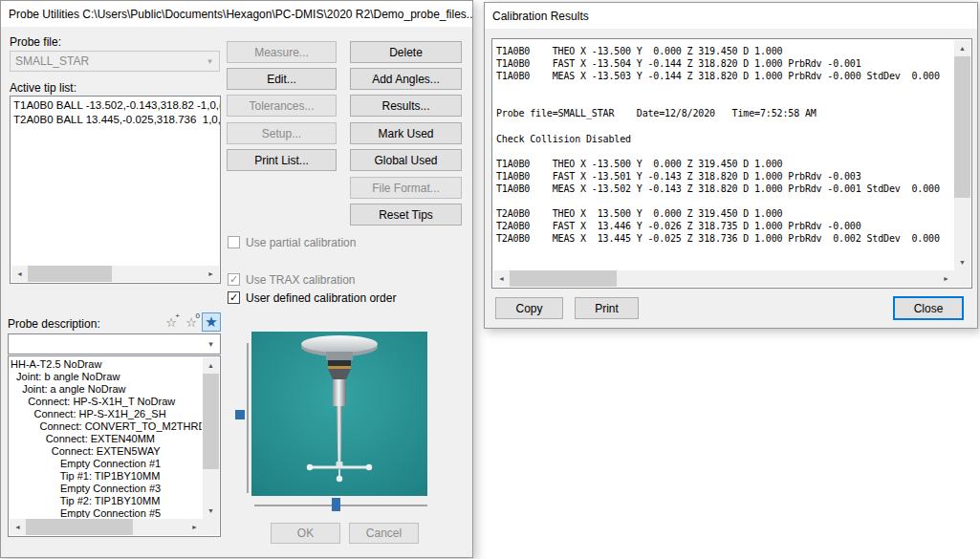  Describe the element at coordinates (210, 438) in the screenshot. I see `description-vscrollbar: ▲ ▼` at that location.